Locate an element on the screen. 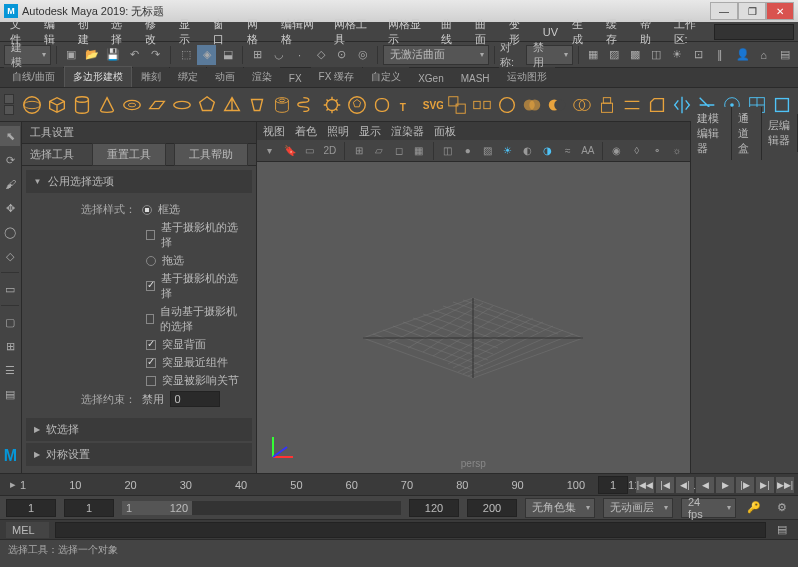 This screenshot has width=798, height=567. shelf-tab-10: MASH is located at coordinates (476, 78).